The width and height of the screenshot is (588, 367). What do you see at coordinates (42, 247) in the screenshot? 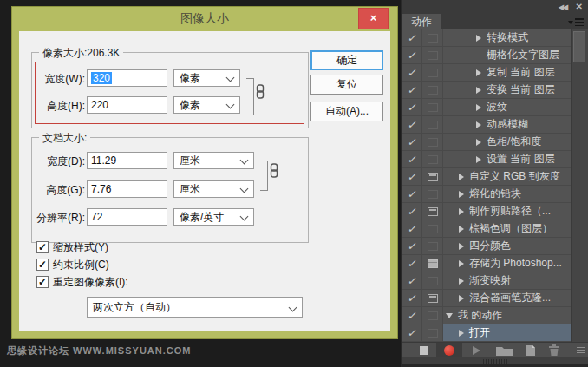
I see `scale-styles-checkbox: ✓` at bounding box center [42, 247].